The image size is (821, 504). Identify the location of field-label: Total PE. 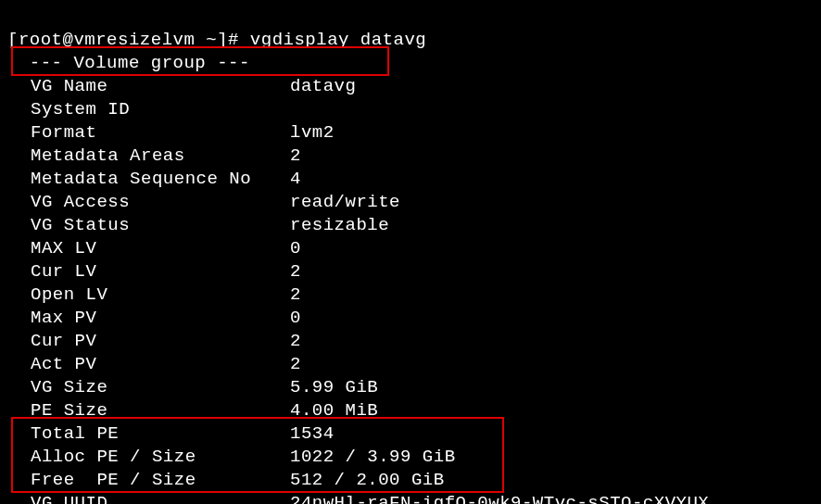
(148, 434).